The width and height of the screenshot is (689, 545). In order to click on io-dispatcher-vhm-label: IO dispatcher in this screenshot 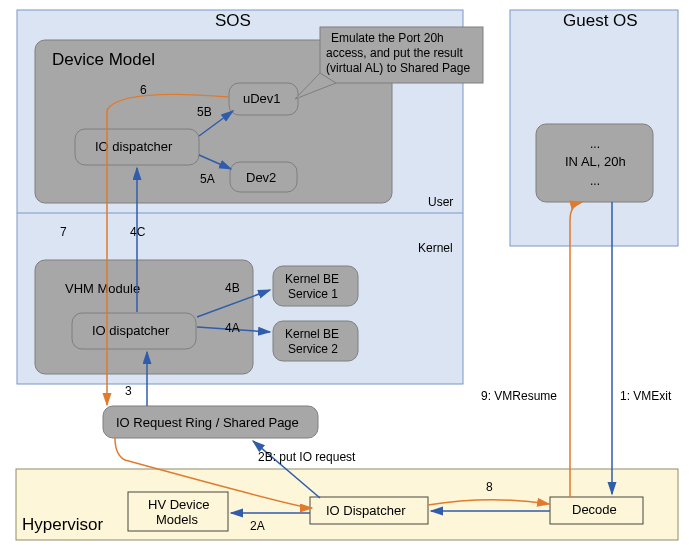, I will do `click(131, 330)`.